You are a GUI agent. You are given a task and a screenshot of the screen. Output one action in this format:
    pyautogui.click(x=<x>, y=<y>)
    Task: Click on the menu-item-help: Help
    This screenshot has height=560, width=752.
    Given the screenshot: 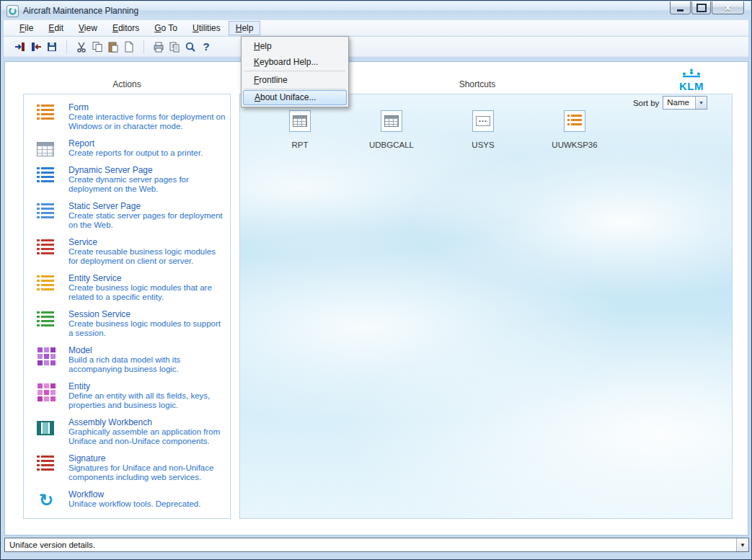 What is the action you would take?
    pyautogui.click(x=245, y=28)
    